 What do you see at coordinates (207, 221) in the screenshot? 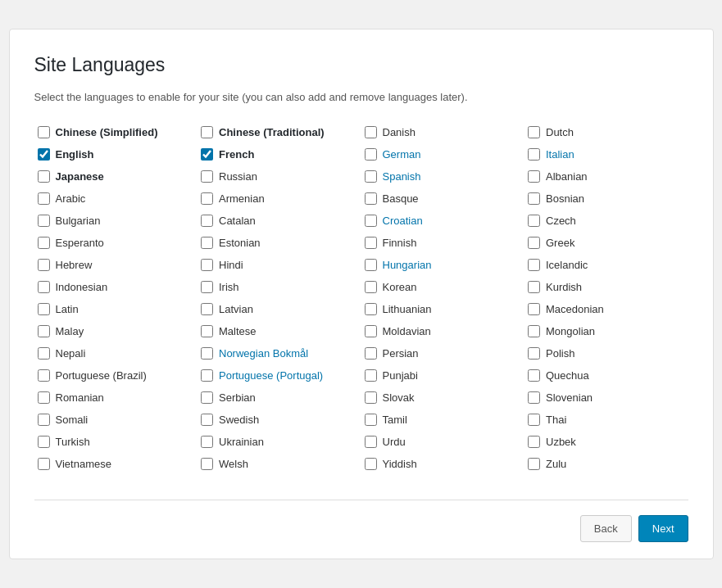
I see `language-checkbox-catalan` at bounding box center [207, 221].